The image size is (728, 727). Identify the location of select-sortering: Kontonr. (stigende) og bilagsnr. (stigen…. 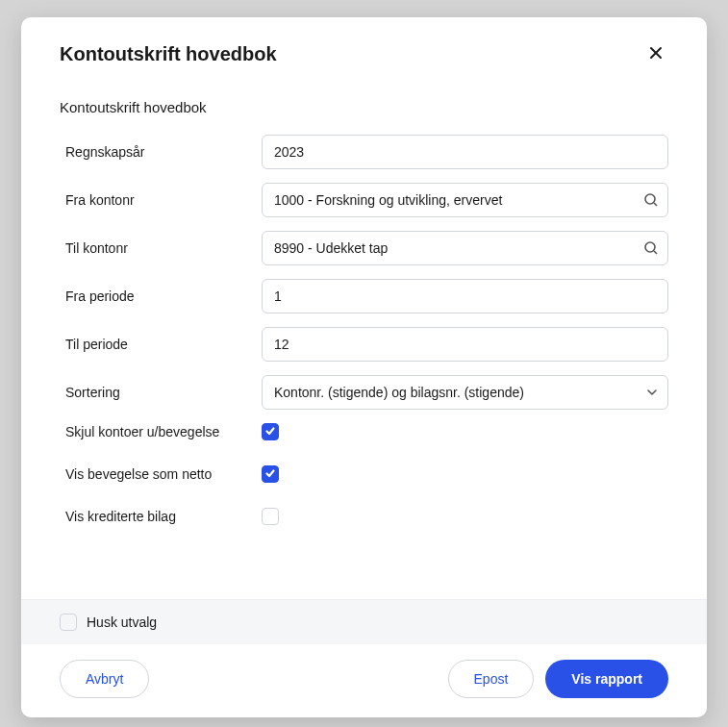
(465, 392).